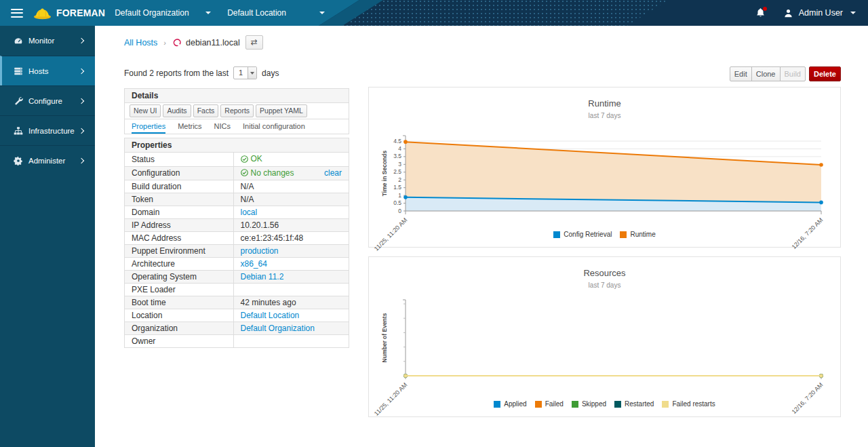 This screenshot has width=868, height=447. I want to click on menu-toggle-icon, so click(17, 14).